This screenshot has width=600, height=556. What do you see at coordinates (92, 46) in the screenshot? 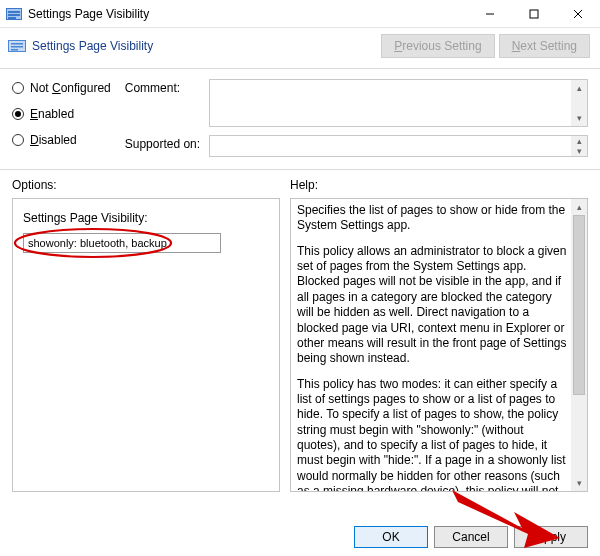
I see `policy-title: Settings Page Visibility` at bounding box center [92, 46].